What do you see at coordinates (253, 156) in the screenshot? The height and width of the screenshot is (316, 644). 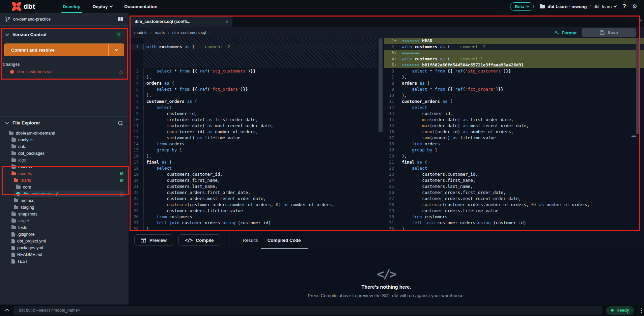 I see `code-line-16: 16),` at bounding box center [253, 156].